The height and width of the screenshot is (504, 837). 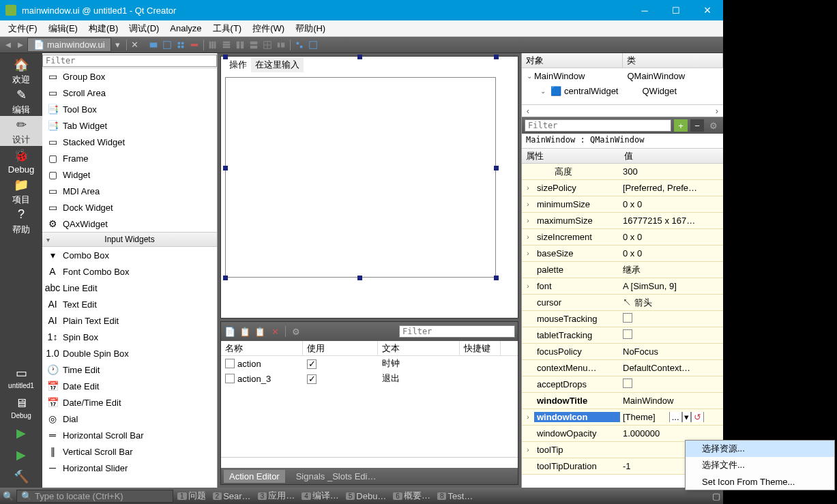 I want to click on menu-item: Analyze, so click(x=186, y=29).